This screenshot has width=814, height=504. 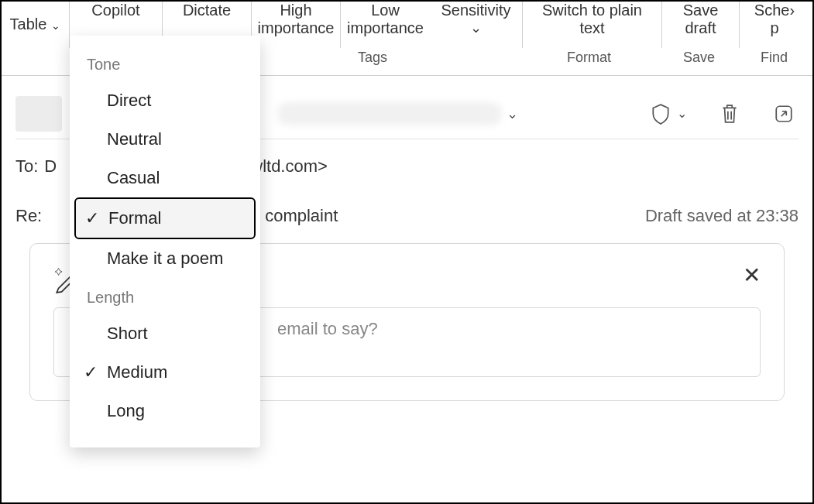 What do you see at coordinates (589, 57) in the screenshot?
I see `ribbon-group-format: Format` at bounding box center [589, 57].